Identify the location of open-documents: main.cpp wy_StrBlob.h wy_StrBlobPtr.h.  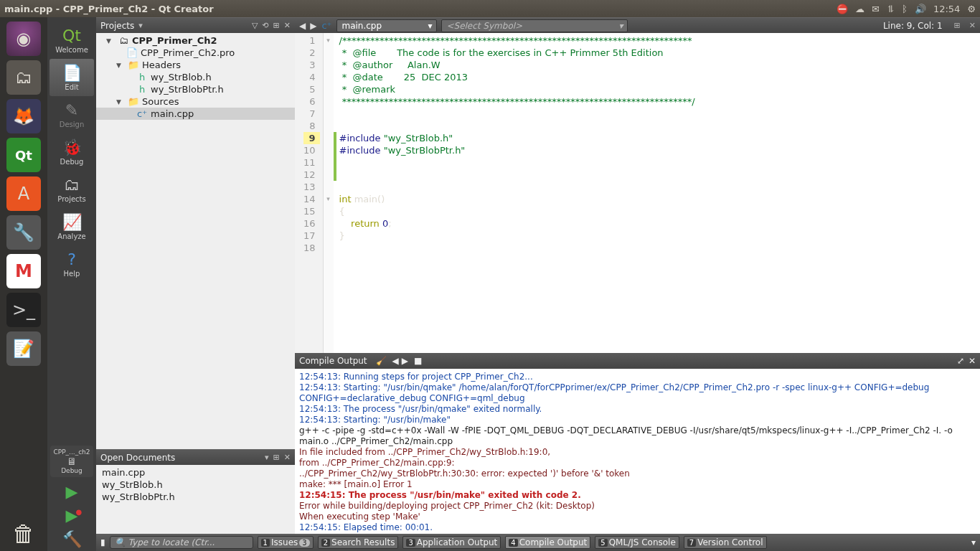
(195, 499).